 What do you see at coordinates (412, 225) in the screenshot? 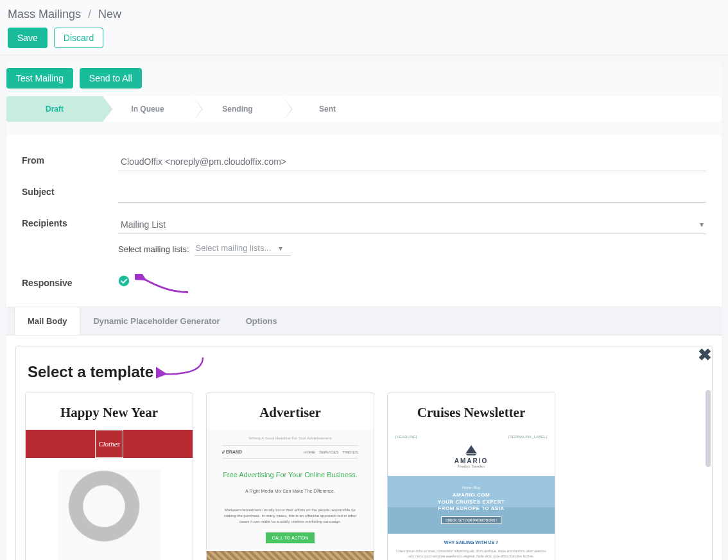
I see `recipients-select: Mailing List ▾` at bounding box center [412, 225].